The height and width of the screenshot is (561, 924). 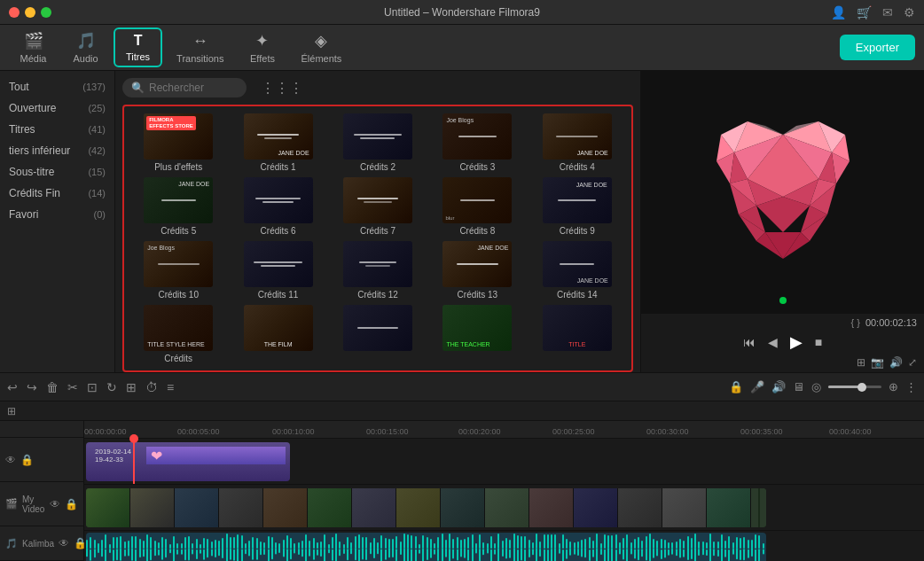 I want to click on sidebar-item-sous-titre: Sous-titre (15), so click(x=57, y=172).